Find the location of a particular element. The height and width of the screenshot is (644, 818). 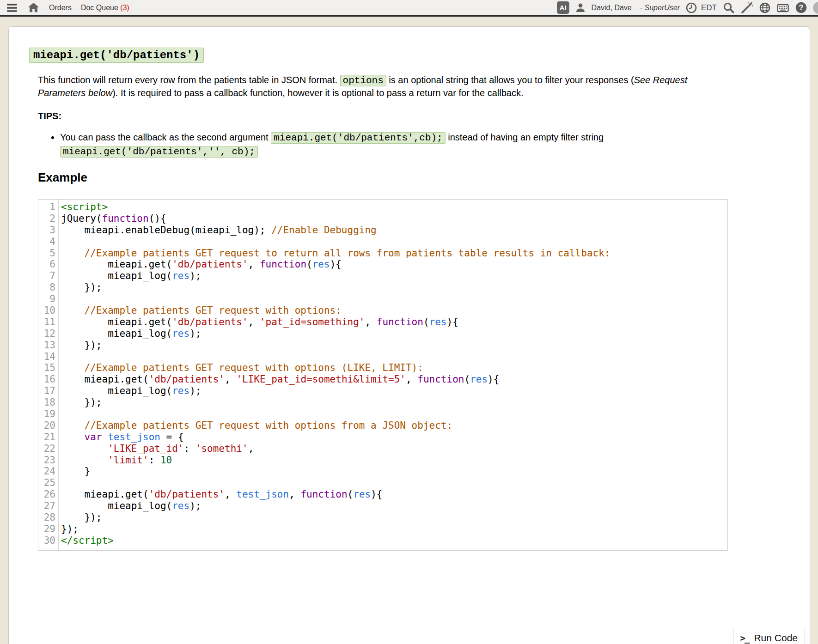

help-icon: ? is located at coordinates (801, 7).